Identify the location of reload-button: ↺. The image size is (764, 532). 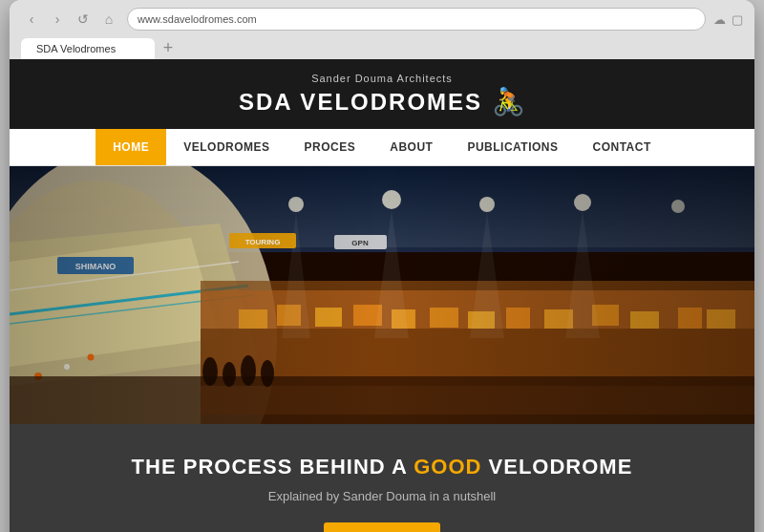
(83, 19).